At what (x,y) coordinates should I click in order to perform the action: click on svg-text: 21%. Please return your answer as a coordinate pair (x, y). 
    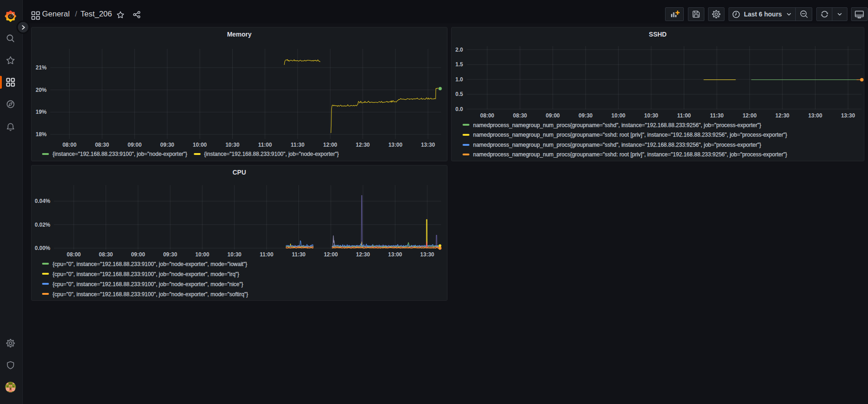
    Looking at the image, I should click on (41, 68).